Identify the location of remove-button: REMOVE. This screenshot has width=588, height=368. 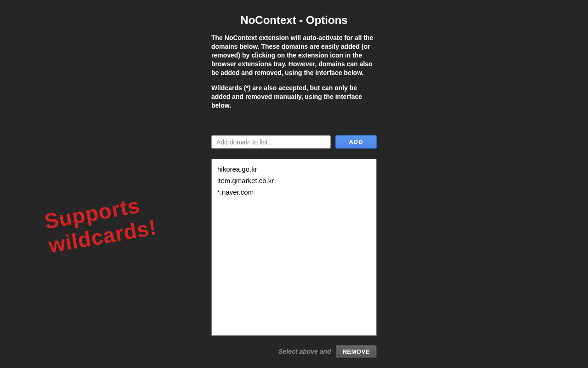
(356, 351).